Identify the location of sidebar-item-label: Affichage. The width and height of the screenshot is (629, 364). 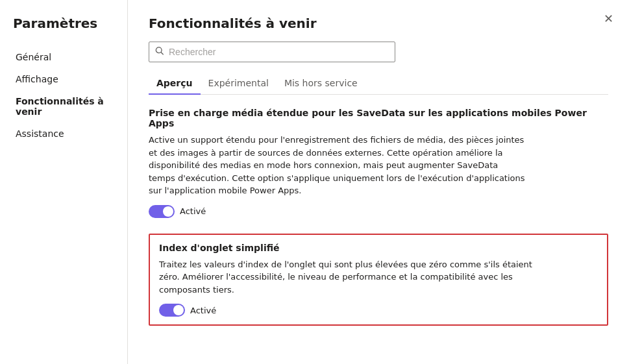
(37, 79).